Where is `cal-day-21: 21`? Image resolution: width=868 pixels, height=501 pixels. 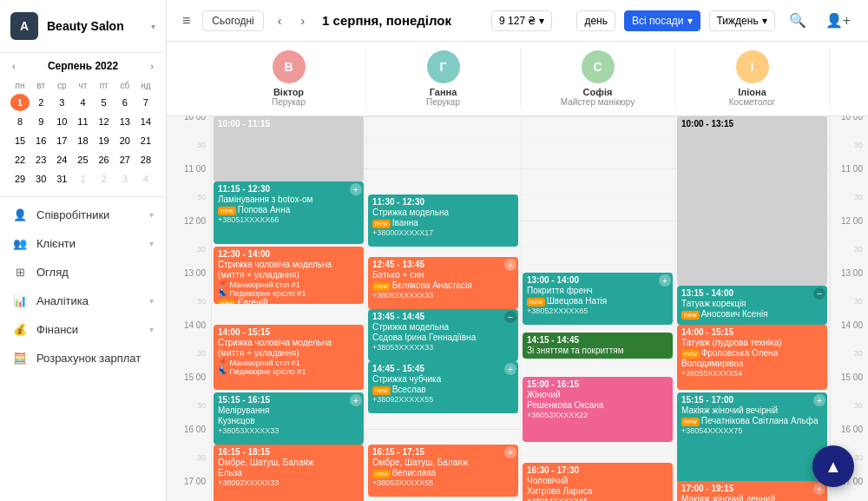
cal-day-21: 21 is located at coordinates (146, 141).